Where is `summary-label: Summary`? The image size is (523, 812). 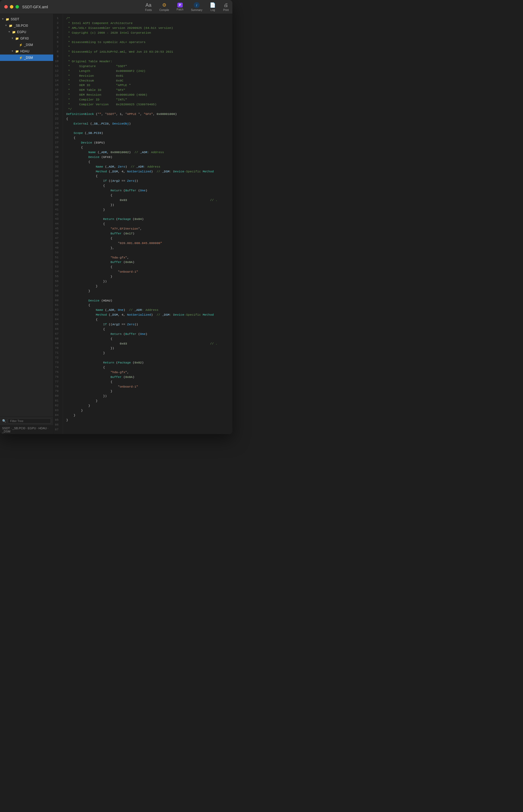
summary-label: Summary is located at coordinates (197, 10).